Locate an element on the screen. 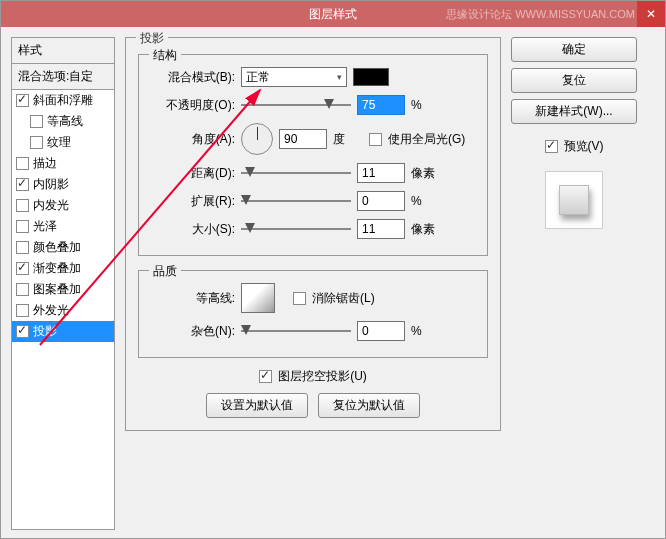 Image resolution: width=666 pixels, height=539 pixels. ok-button: 确定 is located at coordinates (574, 50).